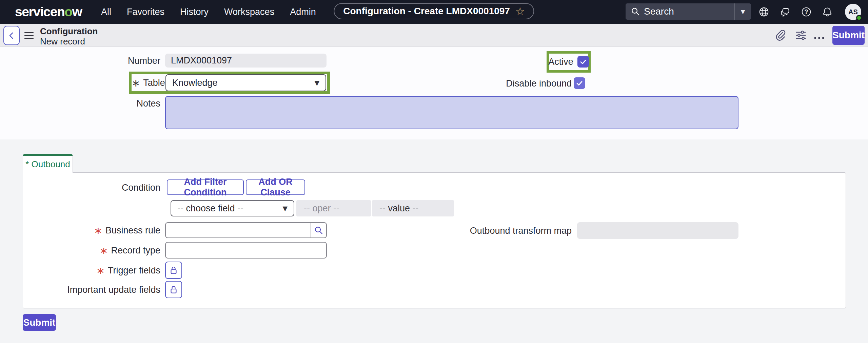 Image resolution: width=868 pixels, height=343 pixels. Describe the element at coordinates (688, 12) in the screenshot. I see `global-search: Search ▼` at that location.